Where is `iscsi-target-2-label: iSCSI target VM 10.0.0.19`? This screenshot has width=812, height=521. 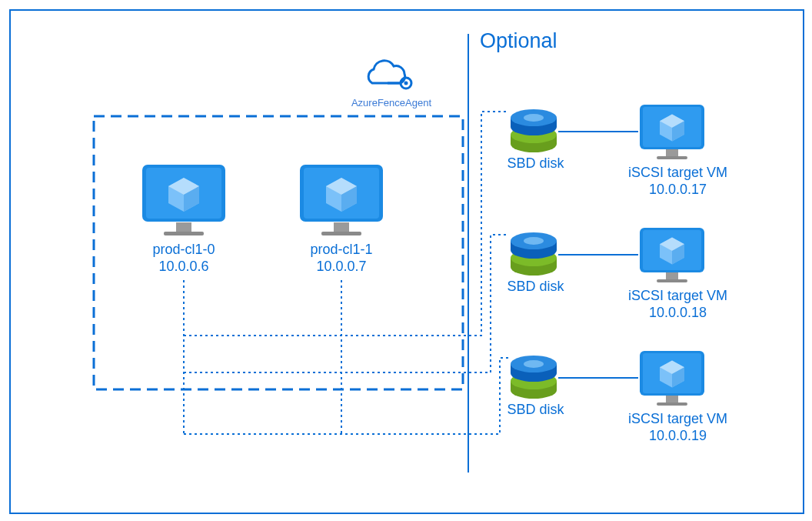 iscsi-target-2-label: iSCSI target VM 10.0.0.19 is located at coordinates (678, 428).